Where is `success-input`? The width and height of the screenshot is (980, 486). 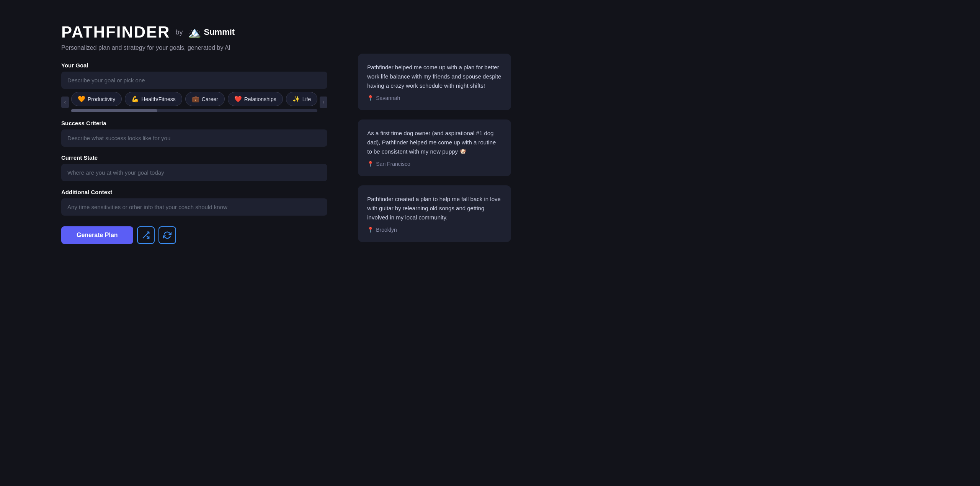 success-input is located at coordinates (194, 138).